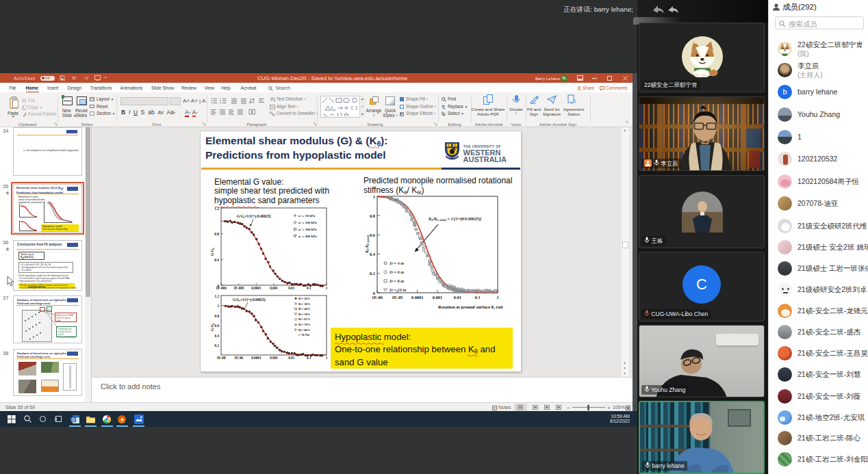 This screenshot has width=868, height=474. I want to click on svg-text: Dᵣ= 65%, so click(305, 319).